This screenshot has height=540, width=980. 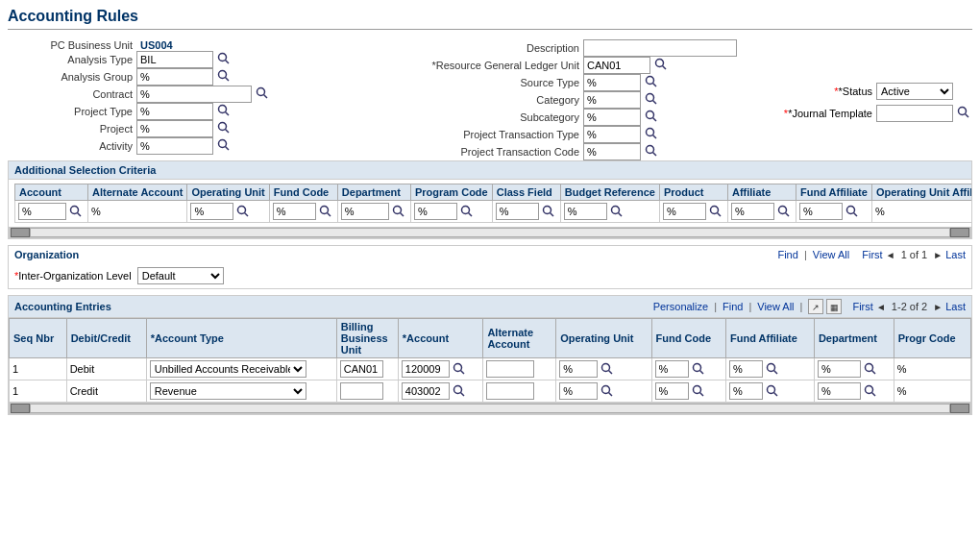 What do you see at coordinates (63, 307) in the screenshot?
I see `entries-title: Accounting Entries` at bounding box center [63, 307].